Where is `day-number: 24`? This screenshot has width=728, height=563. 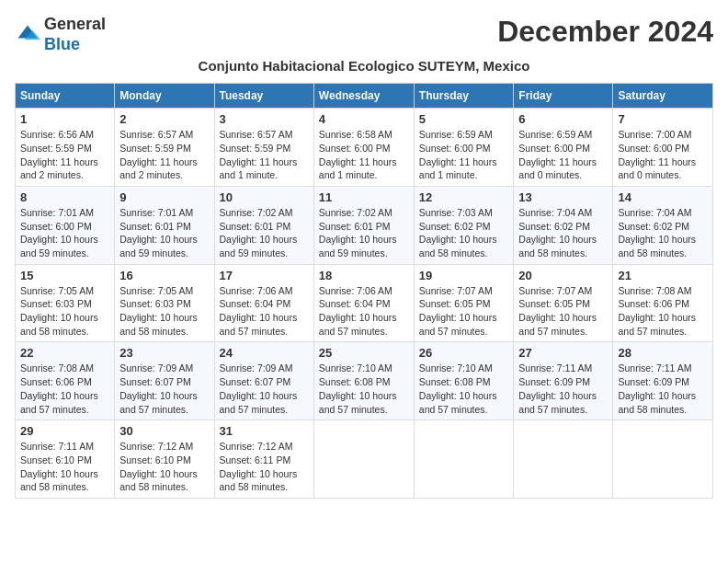
day-number: 24 is located at coordinates (265, 353).